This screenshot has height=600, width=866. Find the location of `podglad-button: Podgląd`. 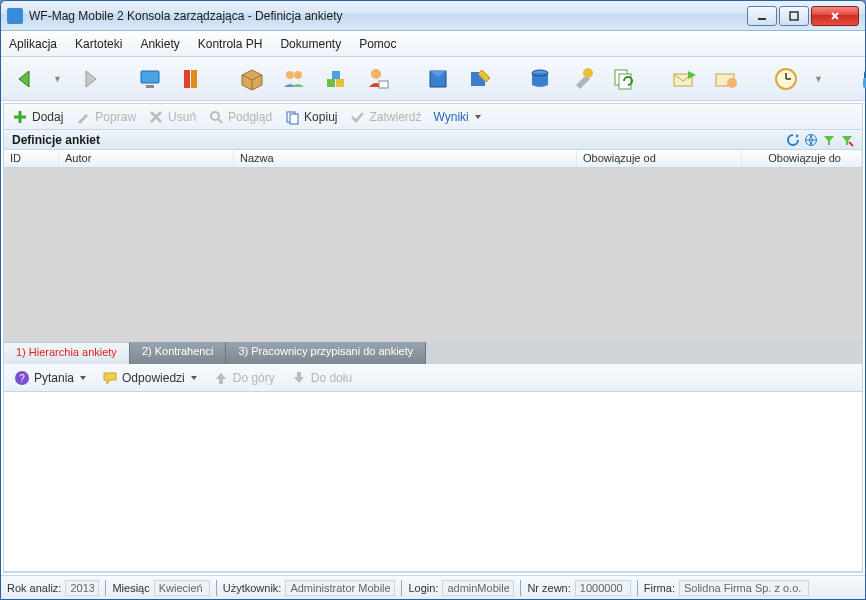

podglad-button: Podgląd is located at coordinates (240, 117).